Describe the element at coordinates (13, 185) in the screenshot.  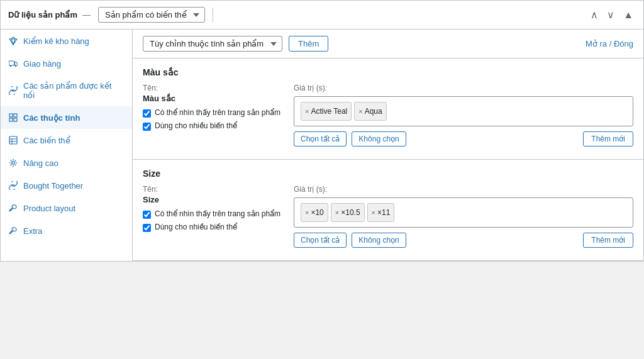
I see `link2-icon` at that location.